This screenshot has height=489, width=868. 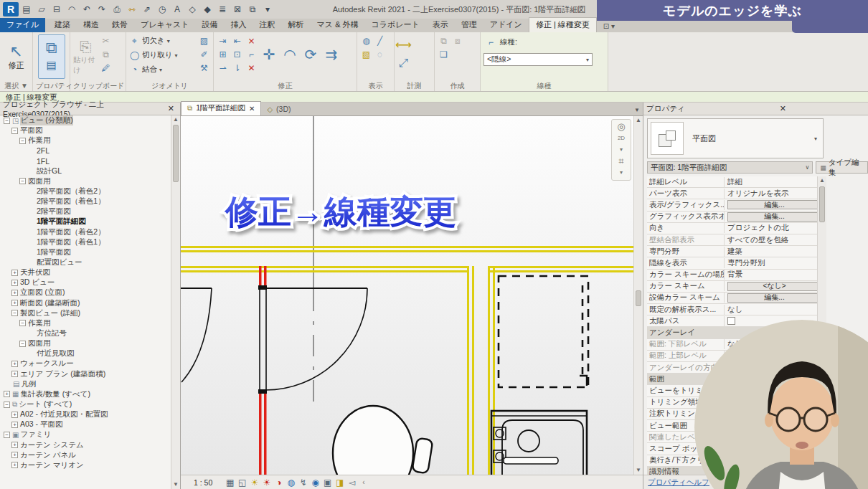 What do you see at coordinates (242, 483) in the screenshot?
I see `detail-level-icon: ◱` at bounding box center [242, 483].